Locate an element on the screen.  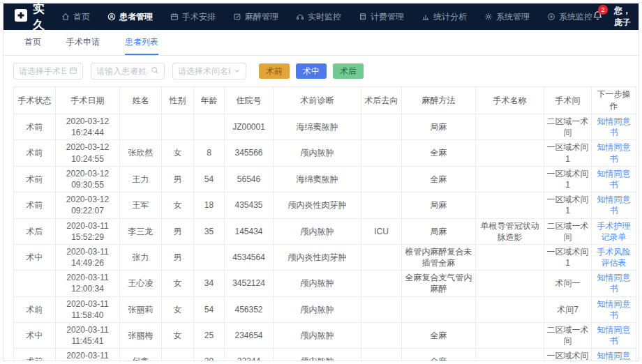
next-step-link: 手术护理记录单 is located at coordinates (614, 232).